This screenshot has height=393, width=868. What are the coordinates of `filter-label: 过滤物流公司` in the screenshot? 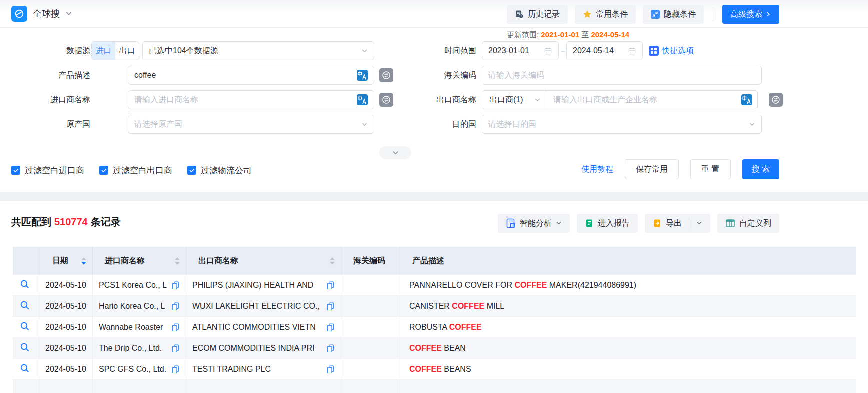 It's located at (226, 170).